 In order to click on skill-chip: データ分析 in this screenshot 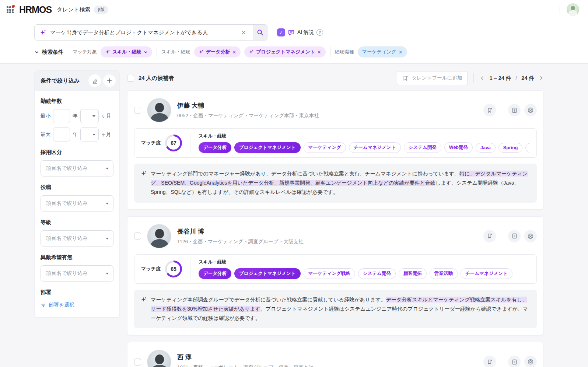, I will do `click(215, 147)`.